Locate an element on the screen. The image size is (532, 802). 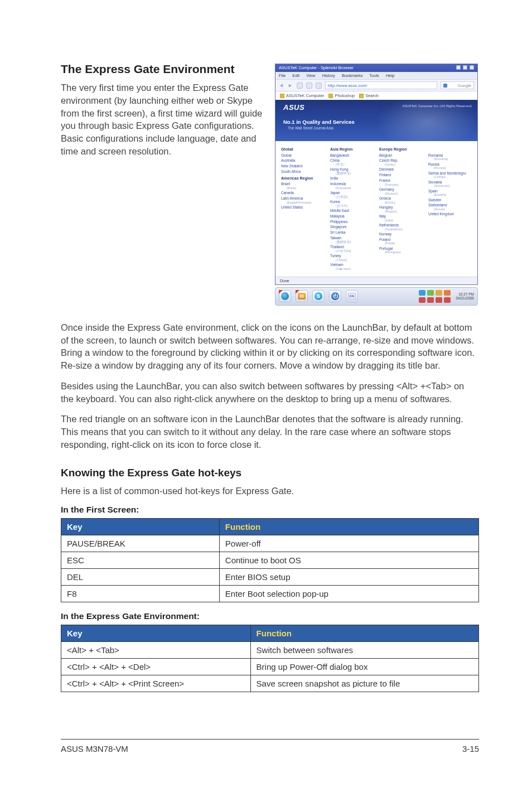
table-row: <Alt> + <Tab>Switch between softwares is located at coordinates (270, 650).